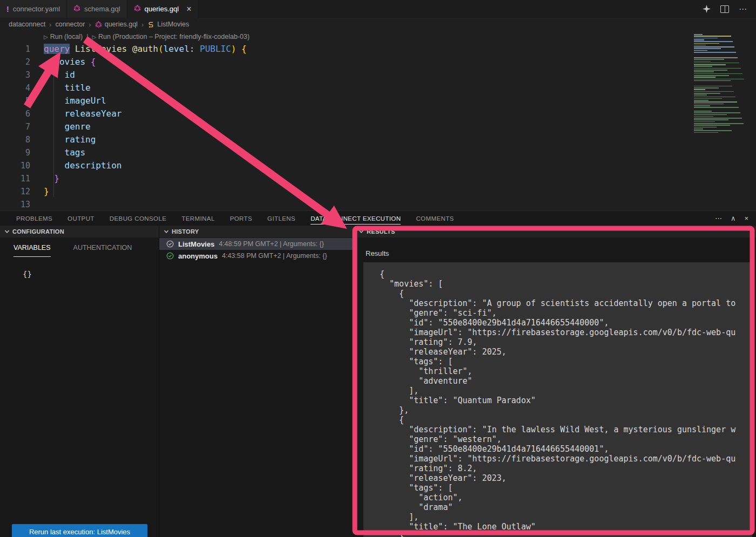  What do you see at coordinates (732, 218) in the screenshot?
I see `panel-actions: ⋯ ∧ ×` at bounding box center [732, 218].